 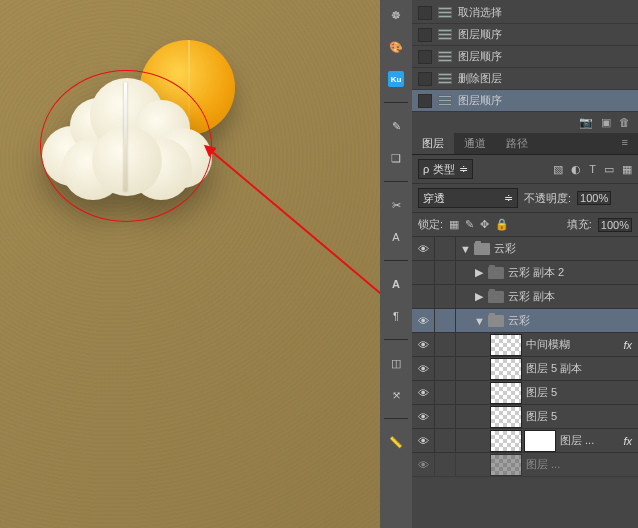 What do you see at coordinates (625, 144) in the screenshot?
I see `panel-menu-icon: ≡` at bounding box center [625, 144].